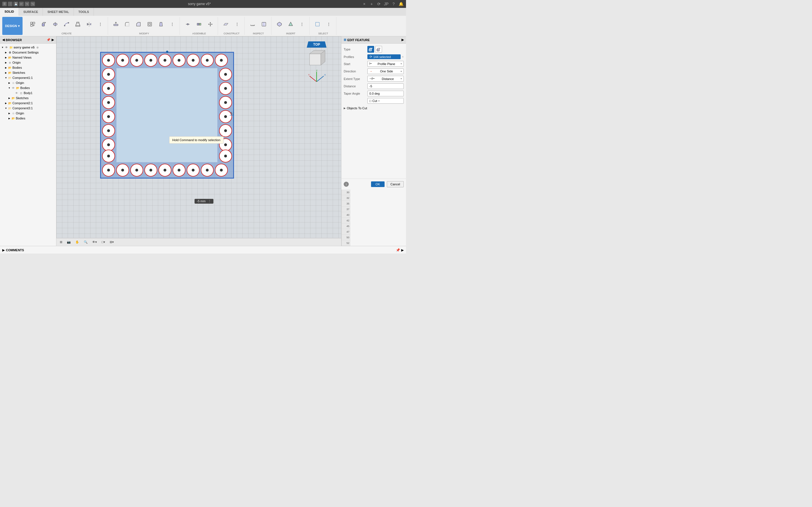  Describe the element at coordinates (6, 58) in the screenshot. I see `tree-arrow-named-views: ▶` at that location.